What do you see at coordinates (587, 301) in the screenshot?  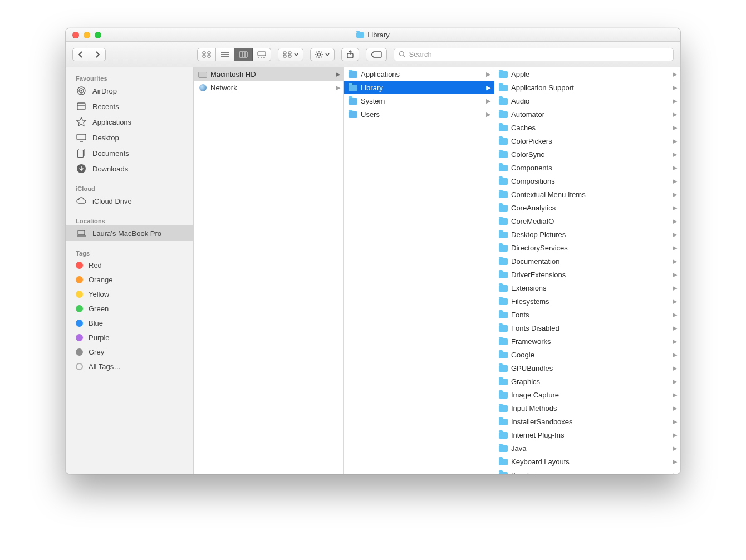 I see `list-item: Filesystems▶` at bounding box center [587, 301].